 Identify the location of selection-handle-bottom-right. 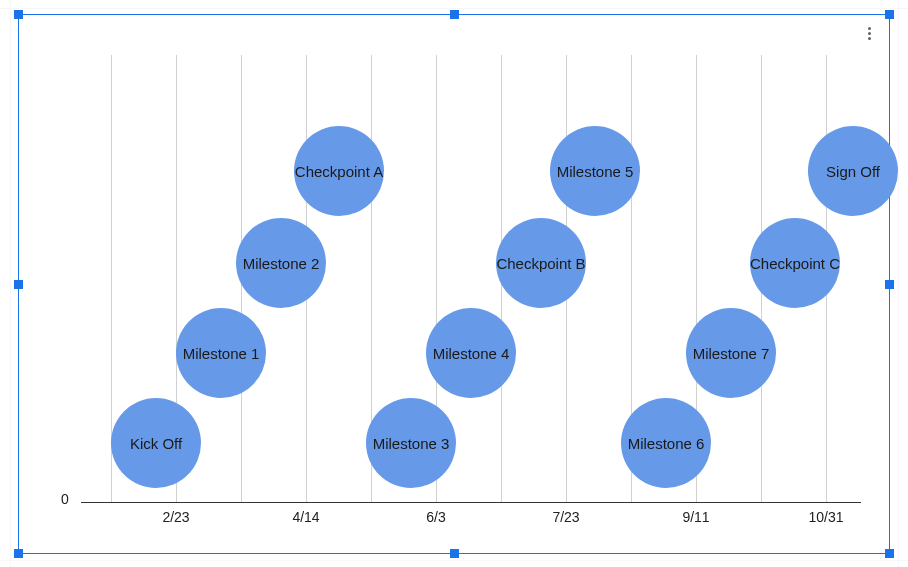
(890, 554).